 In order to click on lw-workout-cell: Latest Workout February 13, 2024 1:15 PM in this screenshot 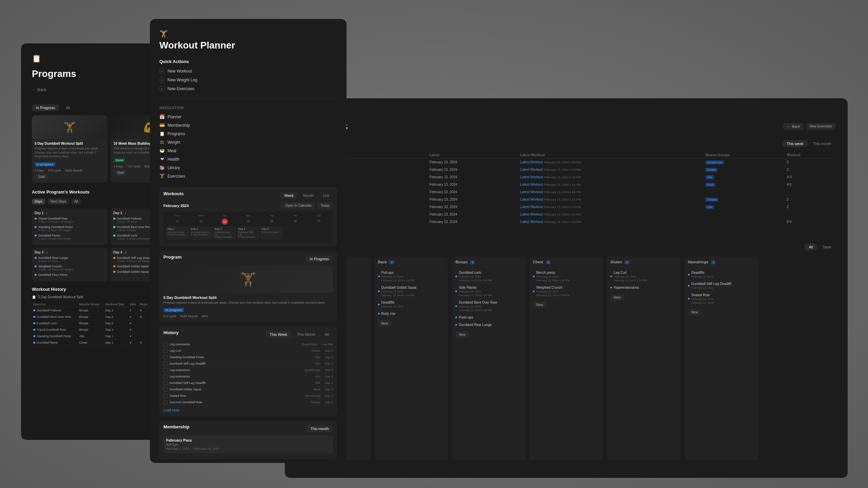, I will do `click(611, 200)`.